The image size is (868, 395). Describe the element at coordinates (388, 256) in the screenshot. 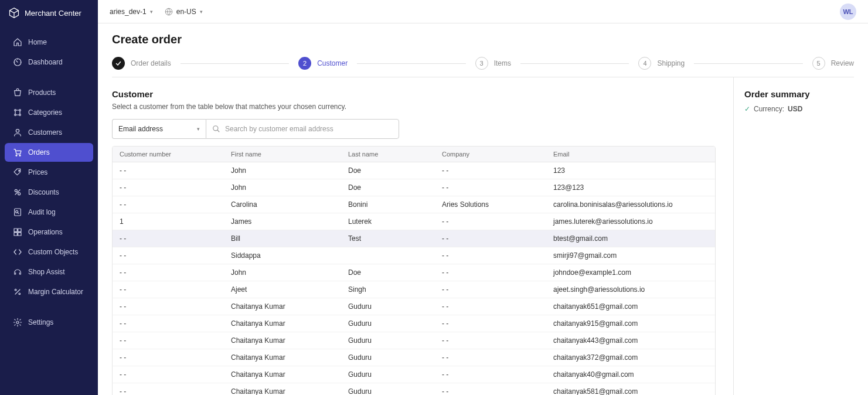

I see `cell-last-name` at that location.